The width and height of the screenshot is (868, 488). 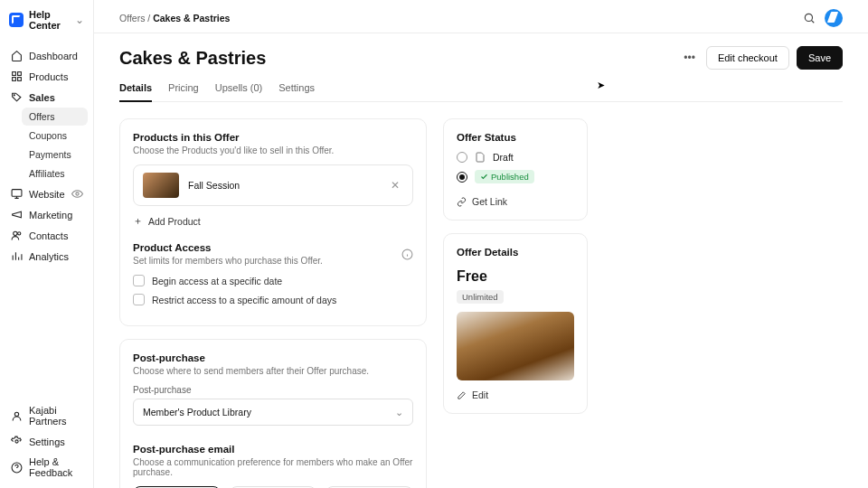 I want to click on nav-help: Help & Feedback, so click(x=47, y=467).